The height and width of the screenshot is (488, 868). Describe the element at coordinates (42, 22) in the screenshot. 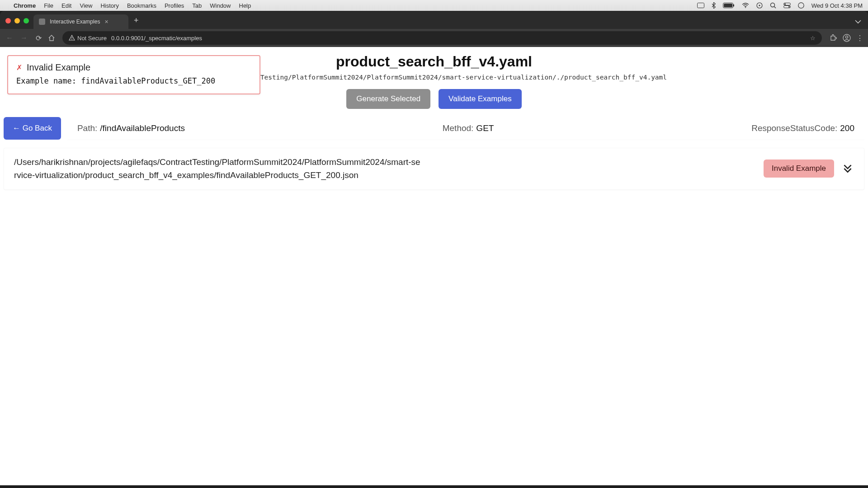

I see `tab-favicon-icon` at that location.